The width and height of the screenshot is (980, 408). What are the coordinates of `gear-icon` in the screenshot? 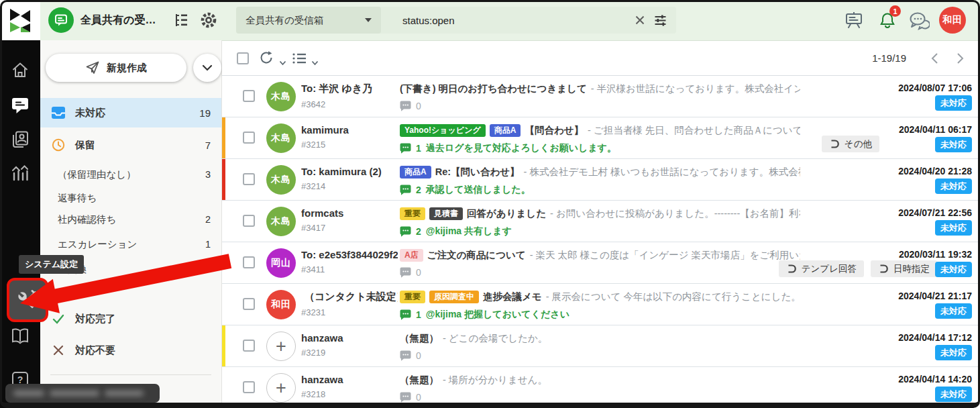 It's located at (209, 21).